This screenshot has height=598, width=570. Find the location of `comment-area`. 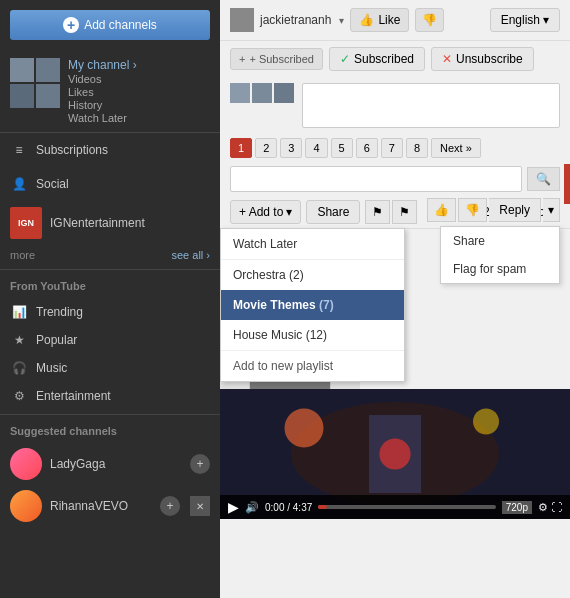

comment-area is located at coordinates (395, 106).